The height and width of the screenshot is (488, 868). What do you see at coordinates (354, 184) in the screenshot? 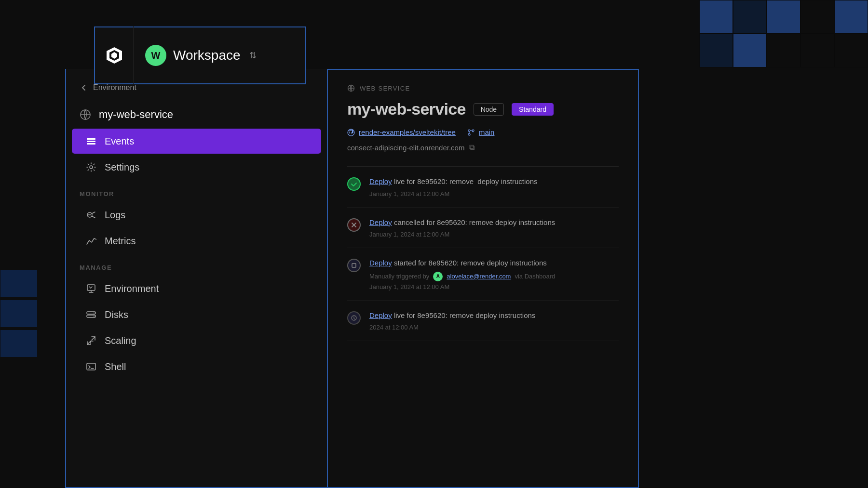
I see `event-status-icon-success` at bounding box center [354, 184].